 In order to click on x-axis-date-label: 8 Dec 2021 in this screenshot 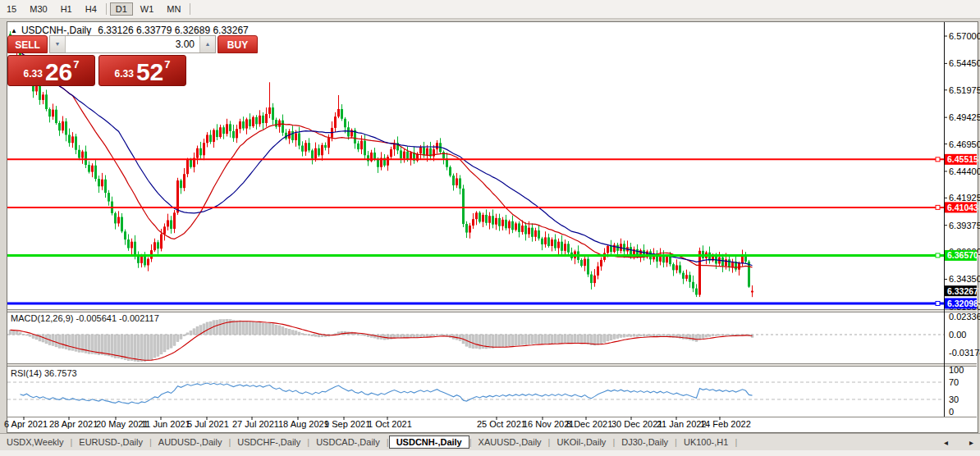, I will do `click(589, 424)`.